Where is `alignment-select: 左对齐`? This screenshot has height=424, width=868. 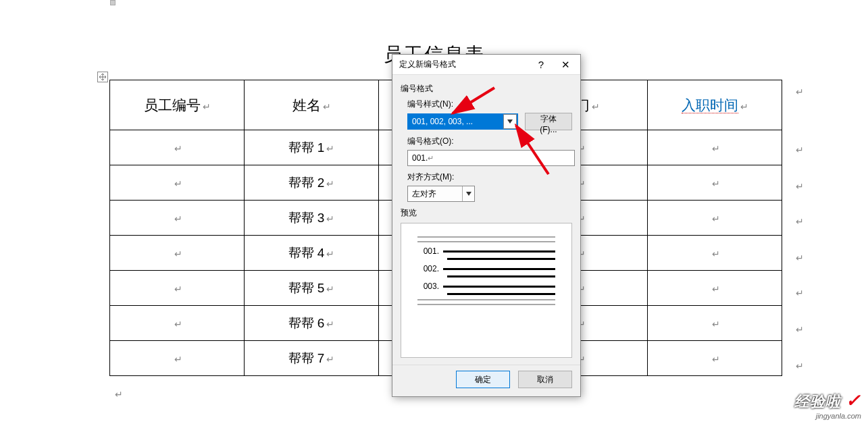
alignment-select: 左对齐 is located at coordinates (441, 194).